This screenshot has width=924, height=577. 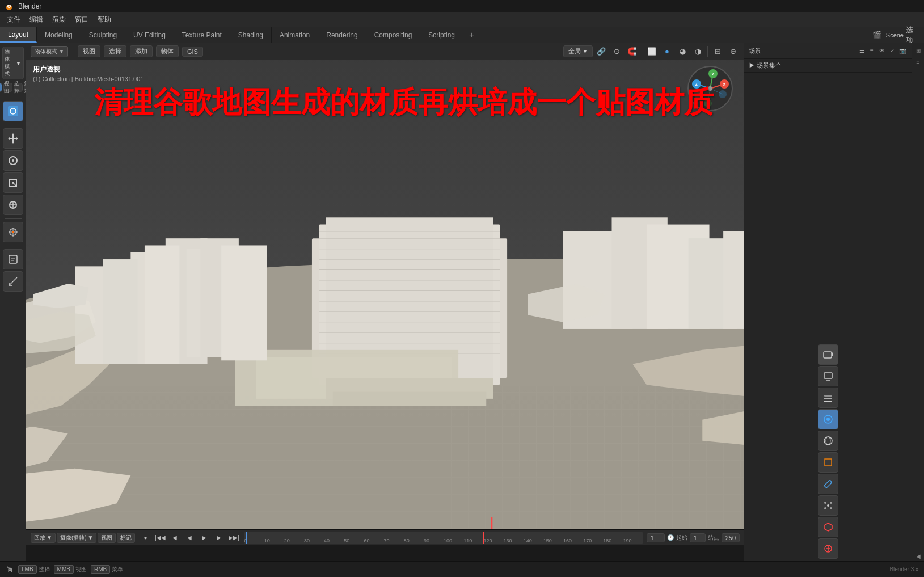 What do you see at coordinates (828, 355) in the screenshot?
I see `render-props-btn` at bounding box center [828, 355].